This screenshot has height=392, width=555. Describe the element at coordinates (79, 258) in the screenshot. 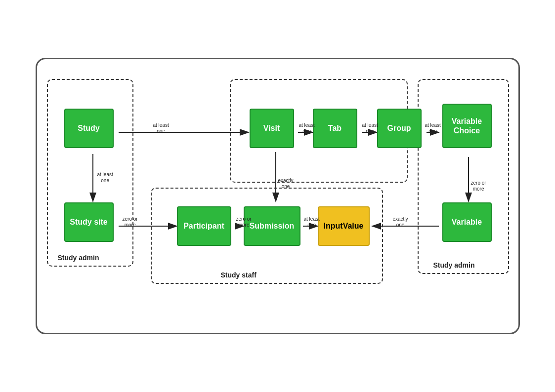

I see `region-study-admin-left-label: Study admin` at that location.